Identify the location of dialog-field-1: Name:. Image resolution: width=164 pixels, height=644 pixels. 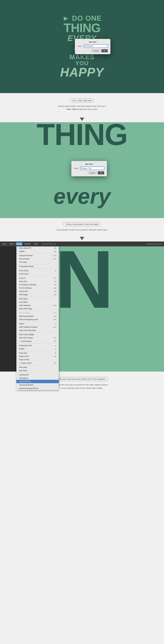
(93, 46).